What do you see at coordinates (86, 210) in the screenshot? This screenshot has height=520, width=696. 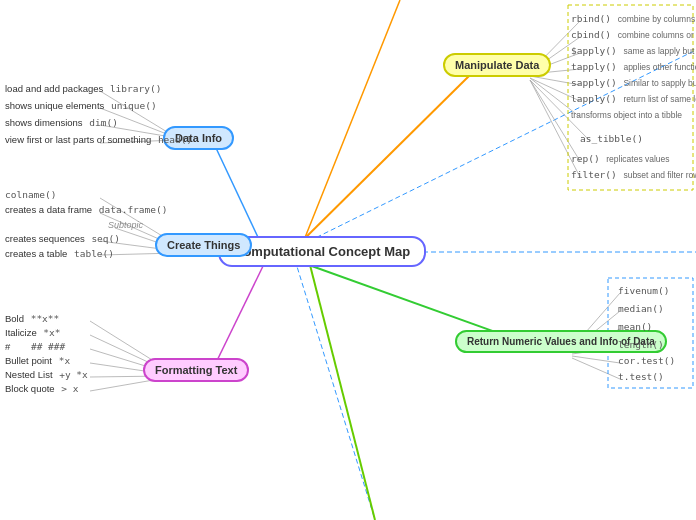 I see `create-item-dataframe: creates a data frame data.frame()` at bounding box center [86, 210].